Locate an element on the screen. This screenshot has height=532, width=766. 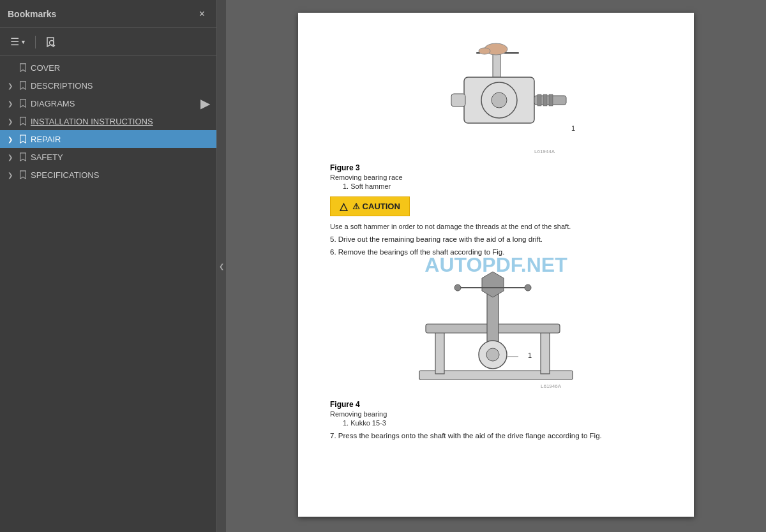
sidebar-item-specifications: ❯ SPECIFICATIONS is located at coordinates (109, 175).